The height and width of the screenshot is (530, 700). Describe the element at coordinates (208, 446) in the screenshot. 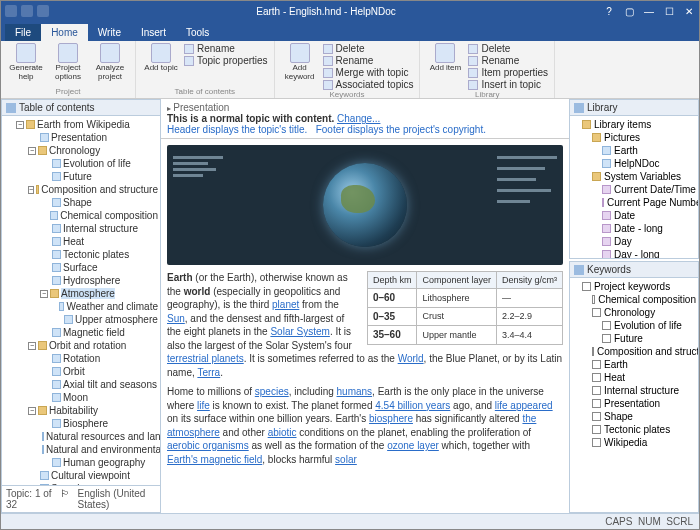

I see `link-aerobic: aerobic organisms` at that location.